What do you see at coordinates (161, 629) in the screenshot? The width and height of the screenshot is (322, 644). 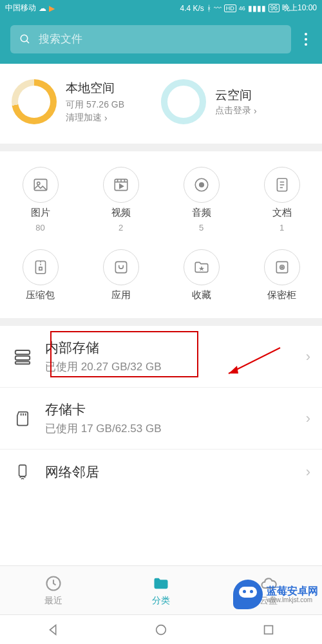 I see `system-nav-bar` at bounding box center [161, 629].